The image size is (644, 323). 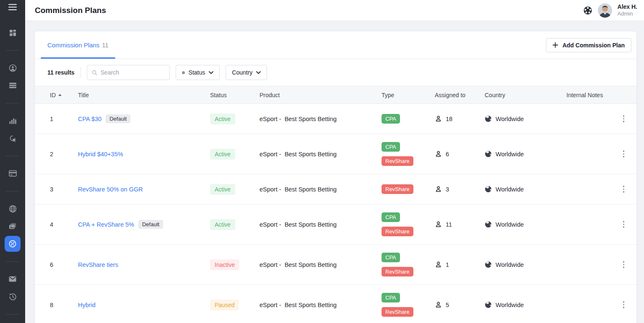 I want to click on sports-ball-icon, so click(x=588, y=10).